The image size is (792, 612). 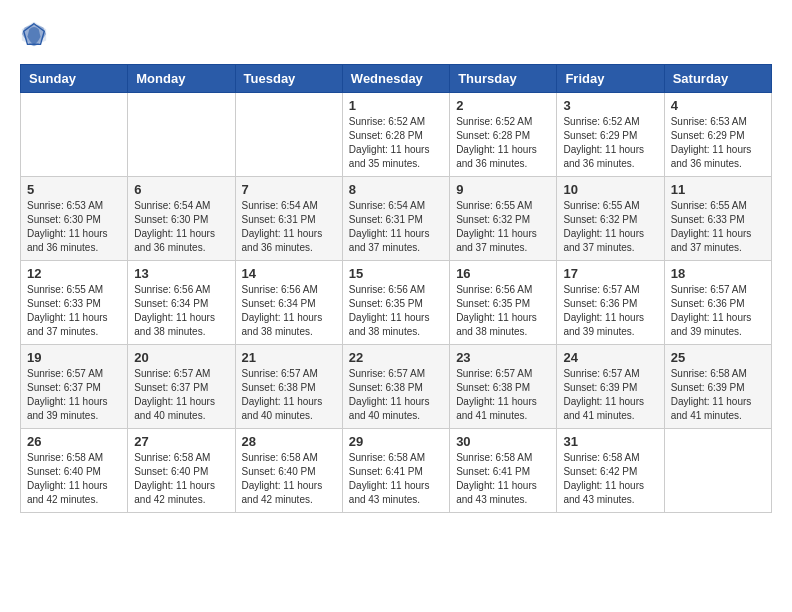 I want to click on calendar-cell: 17Sunrise: 6:57 AM Sunset: 6:36 PM Dayli…, so click(x=610, y=303).